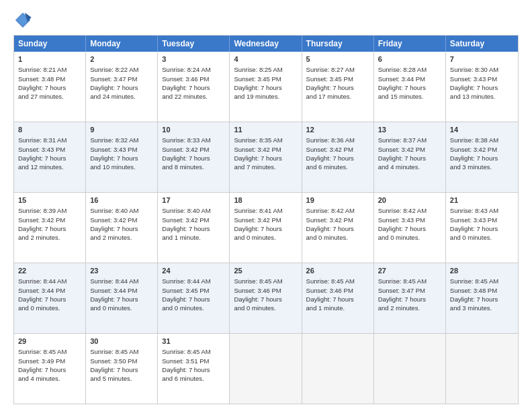 The width and height of the screenshot is (532, 411). What do you see at coordinates (50, 59) in the screenshot?
I see `day-number: 1` at bounding box center [50, 59].